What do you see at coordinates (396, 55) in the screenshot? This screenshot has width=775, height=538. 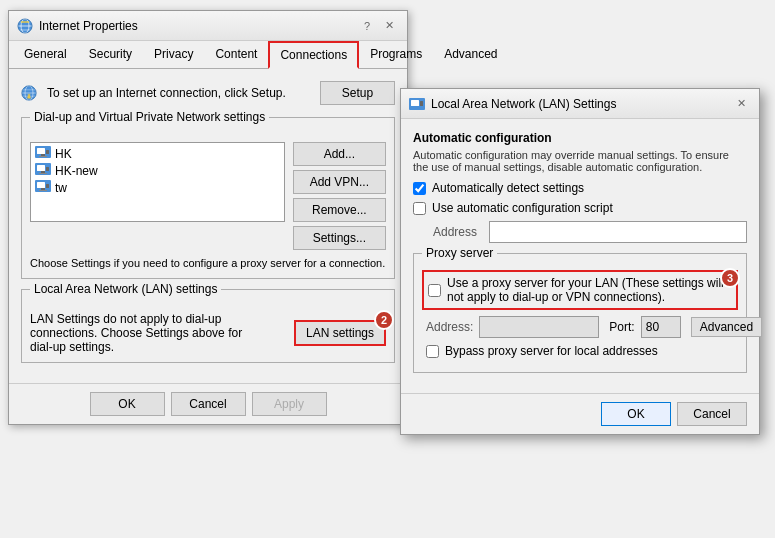 I see `tab-programs: Programs` at bounding box center [396, 55].